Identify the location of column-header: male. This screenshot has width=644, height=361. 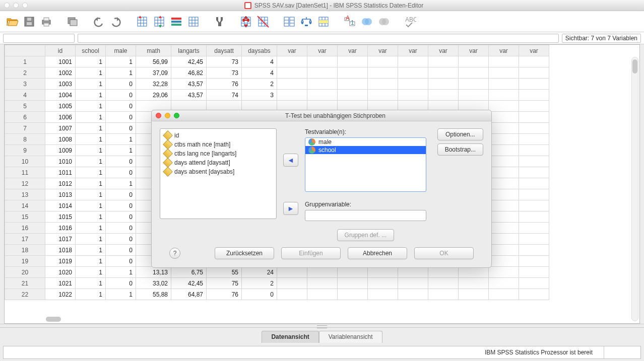
(121, 51).